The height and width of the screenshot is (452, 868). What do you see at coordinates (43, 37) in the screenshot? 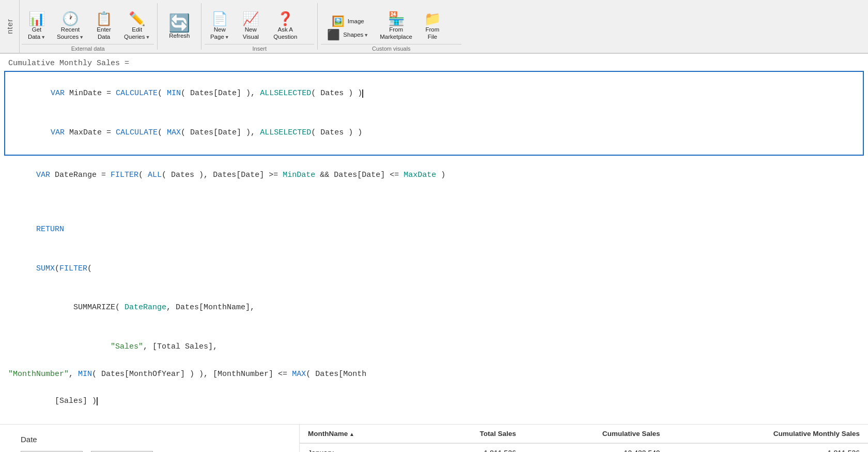
I see `get-data-dropdown-arrow: ▼` at bounding box center [43, 37].